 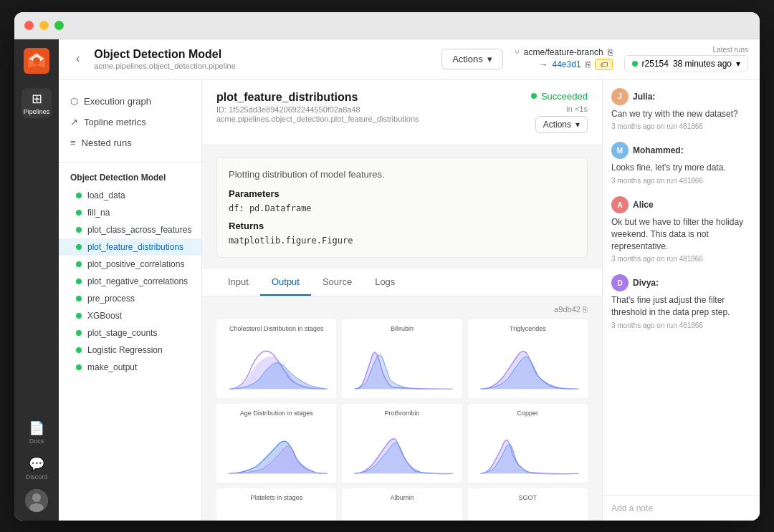 What do you see at coordinates (264, 54) in the screenshot?
I see `page-title: Object Detection Model` at bounding box center [264, 54].